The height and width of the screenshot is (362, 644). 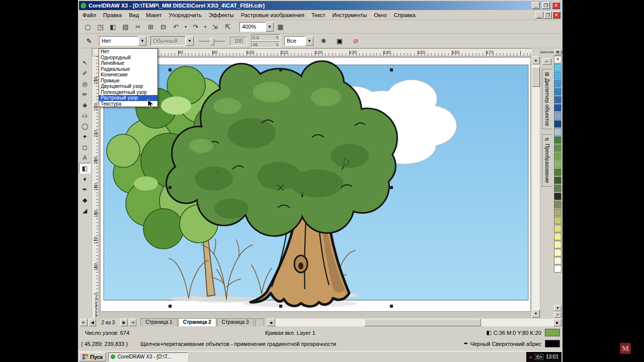 I want to click on transparency-operation-arrow: ▼, so click(x=190, y=41).